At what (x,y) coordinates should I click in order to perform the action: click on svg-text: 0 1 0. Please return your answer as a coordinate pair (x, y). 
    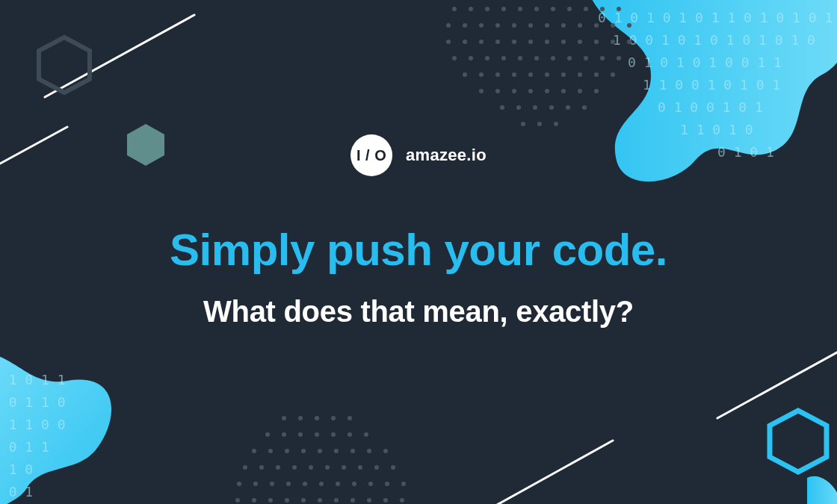
    Looking at the image, I should click on (16, 469).